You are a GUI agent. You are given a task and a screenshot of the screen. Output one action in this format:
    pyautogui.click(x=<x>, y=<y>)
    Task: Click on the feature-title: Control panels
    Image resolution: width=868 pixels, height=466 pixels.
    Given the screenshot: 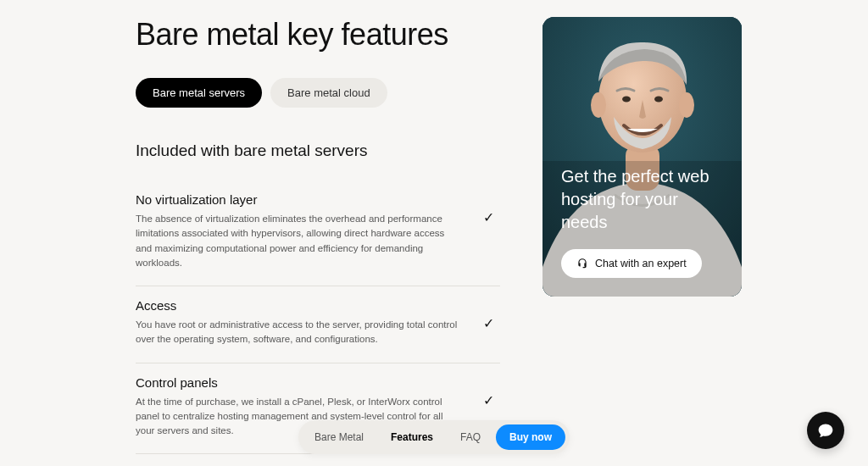 What is the action you would take?
    pyautogui.click(x=297, y=383)
    